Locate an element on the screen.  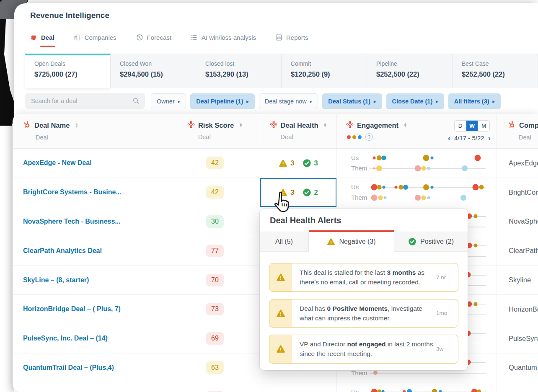
popup-tab-bar: All (5)Negative (3)Positive (2) is located at coordinates (364, 242).